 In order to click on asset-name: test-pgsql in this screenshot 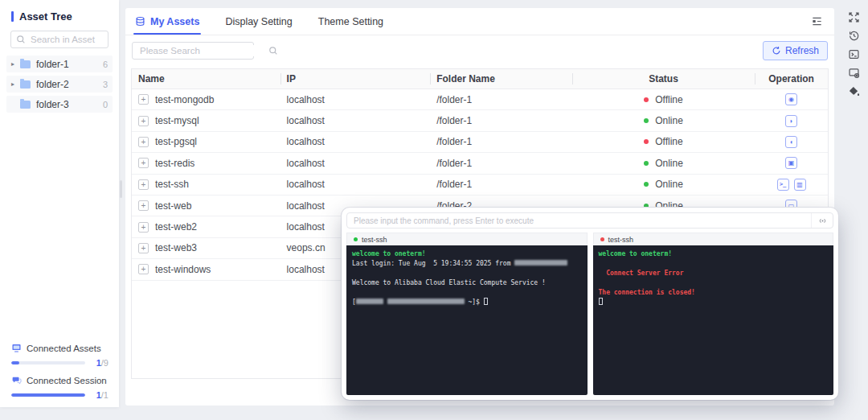, I will do `click(176, 142)`.